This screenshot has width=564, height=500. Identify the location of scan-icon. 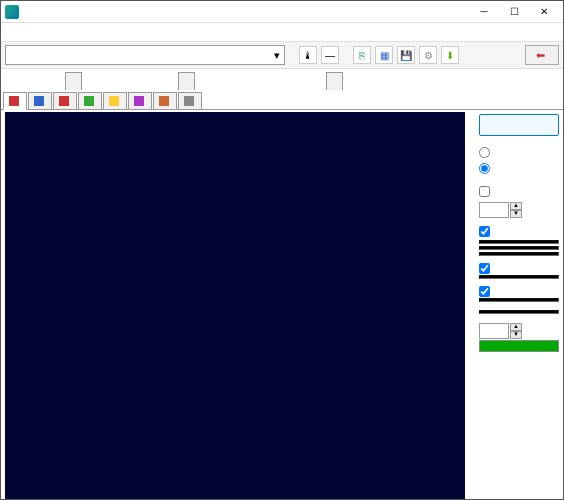
(89, 101).